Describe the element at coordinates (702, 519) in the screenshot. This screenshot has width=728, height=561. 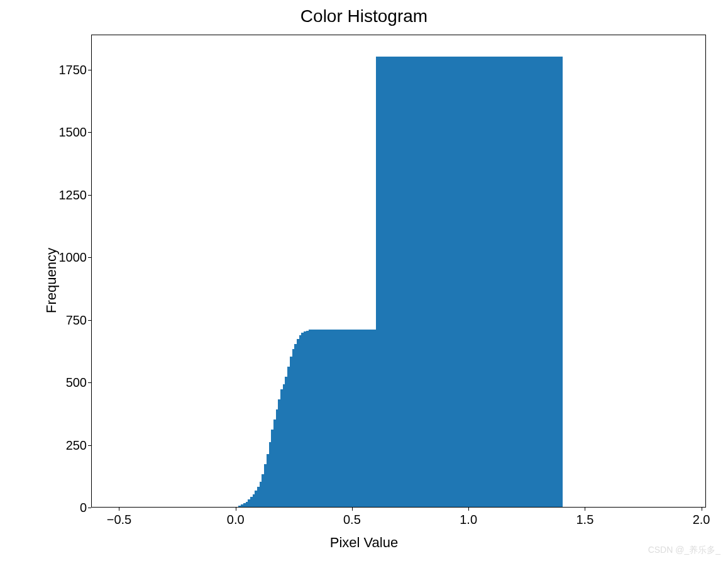
I see `x-tick-label: 2.0` at that location.